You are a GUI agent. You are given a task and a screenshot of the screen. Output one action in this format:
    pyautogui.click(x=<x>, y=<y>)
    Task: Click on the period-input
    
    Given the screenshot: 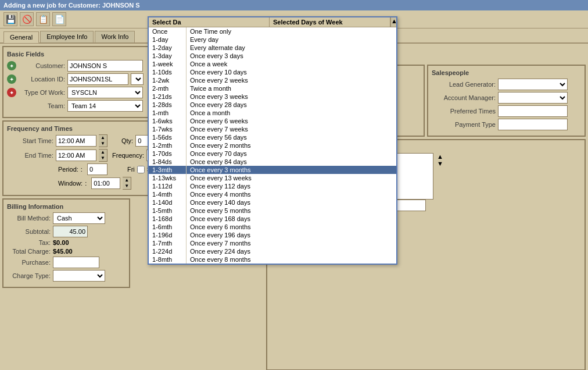 What is the action you would take?
    pyautogui.click(x=98, y=169)
    